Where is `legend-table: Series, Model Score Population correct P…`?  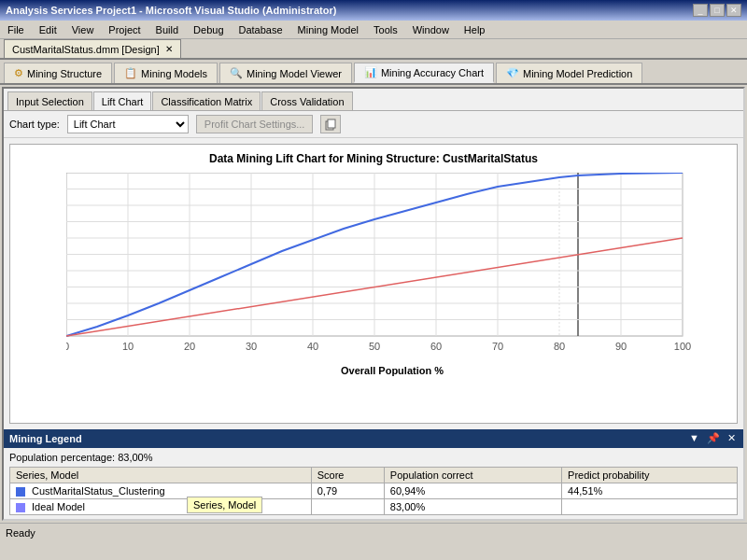 legend-table: Series, Model Score Population correct P… is located at coordinates (374, 491).